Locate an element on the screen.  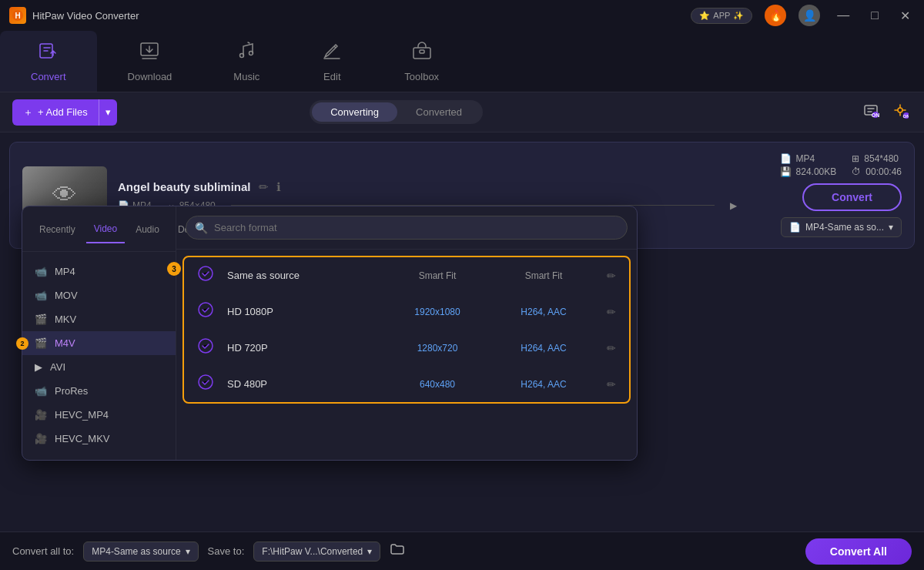
toolbox-nav-icon is located at coordinates (422, 53).